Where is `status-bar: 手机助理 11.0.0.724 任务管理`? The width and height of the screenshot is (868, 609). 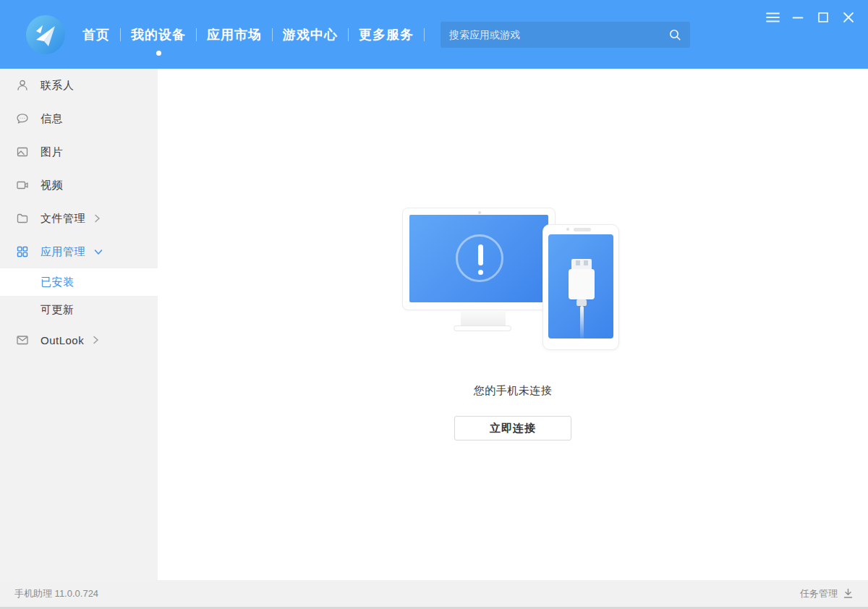 status-bar: 手机助理 11.0.0.724 任务管理 is located at coordinates (434, 595).